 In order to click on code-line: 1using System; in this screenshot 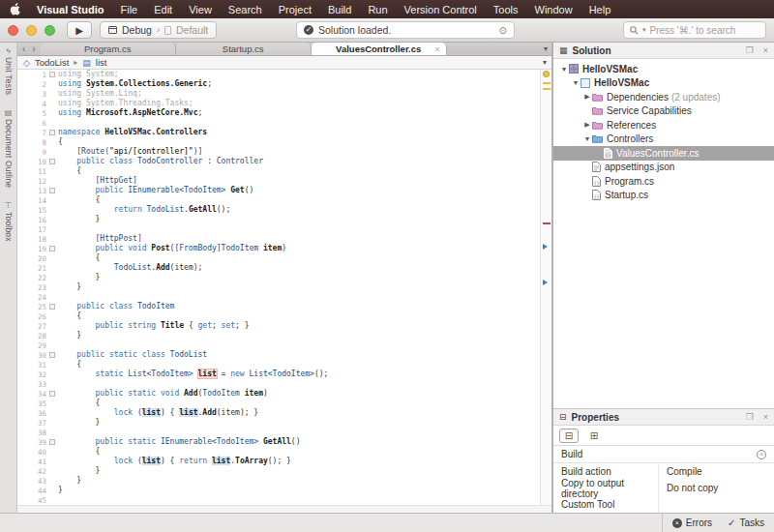, I will do `click(279, 74)`.